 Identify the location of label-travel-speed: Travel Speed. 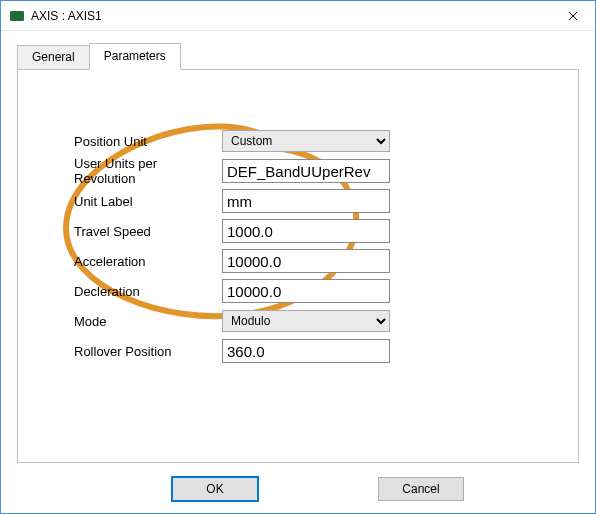
(148, 232).